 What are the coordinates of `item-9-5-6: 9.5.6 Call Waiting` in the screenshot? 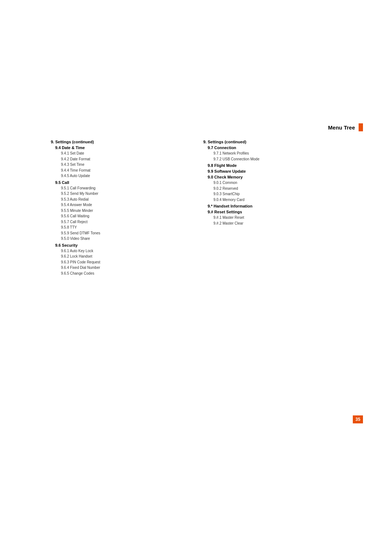 It's located at (121, 216).